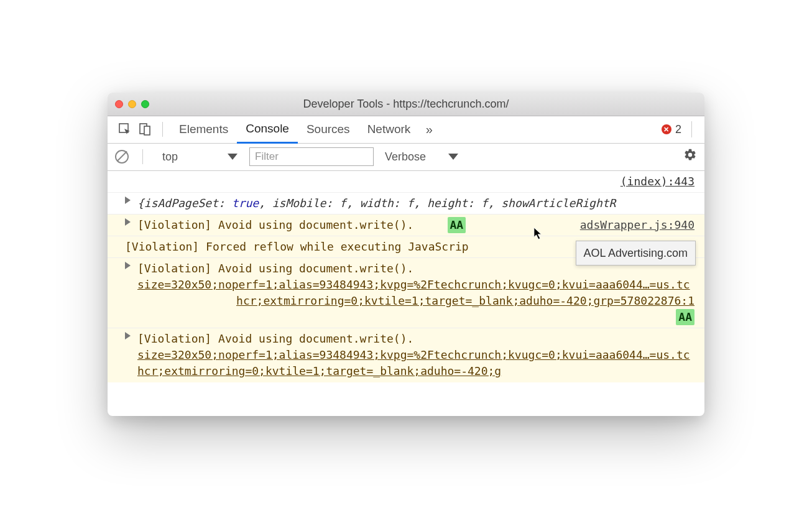 This screenshot has width=812, height=508. Describe the element at coordinates (679, 129) in the screenshot. I see `error-count: ✕ 2` at that location.